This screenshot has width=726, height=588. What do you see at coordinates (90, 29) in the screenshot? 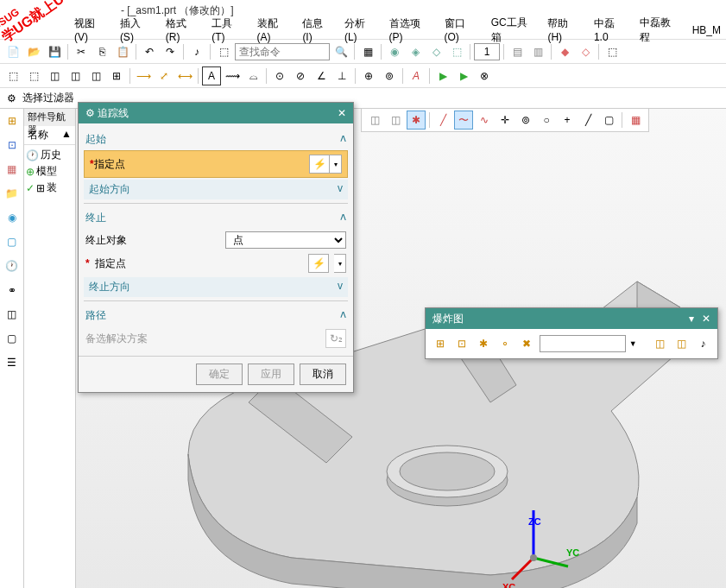
I see `menu-view: 视图(V)` at bounding box center [90, 29].